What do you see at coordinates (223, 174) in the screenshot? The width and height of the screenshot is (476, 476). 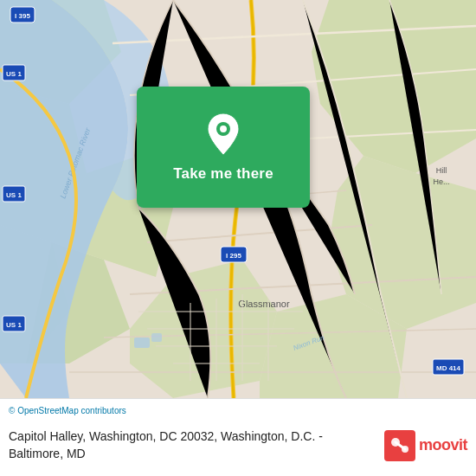 I see `take-me-there-label: Take me there` at bounding box center [223, 174].